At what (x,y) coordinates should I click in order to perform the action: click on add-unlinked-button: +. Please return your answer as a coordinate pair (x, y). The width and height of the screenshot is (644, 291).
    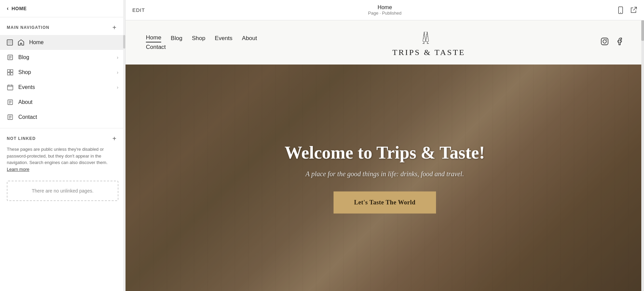
    Looking at the image, I should click on (114, 139).